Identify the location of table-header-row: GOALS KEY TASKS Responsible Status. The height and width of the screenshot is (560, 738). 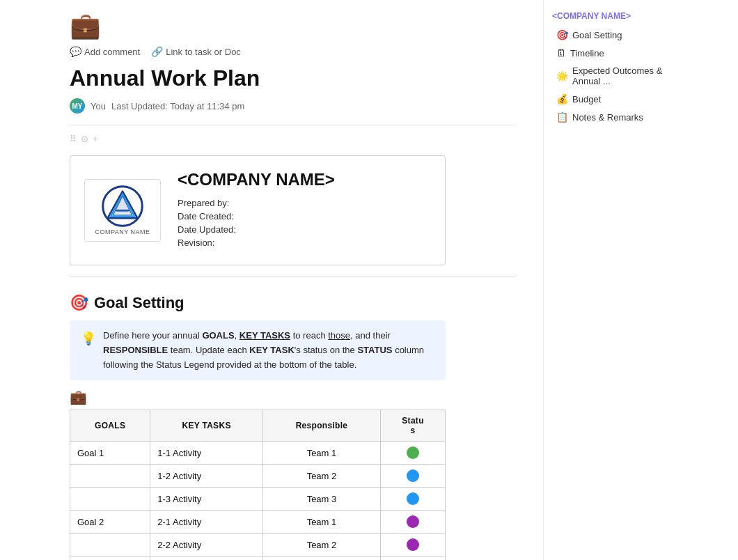
(258, 426).